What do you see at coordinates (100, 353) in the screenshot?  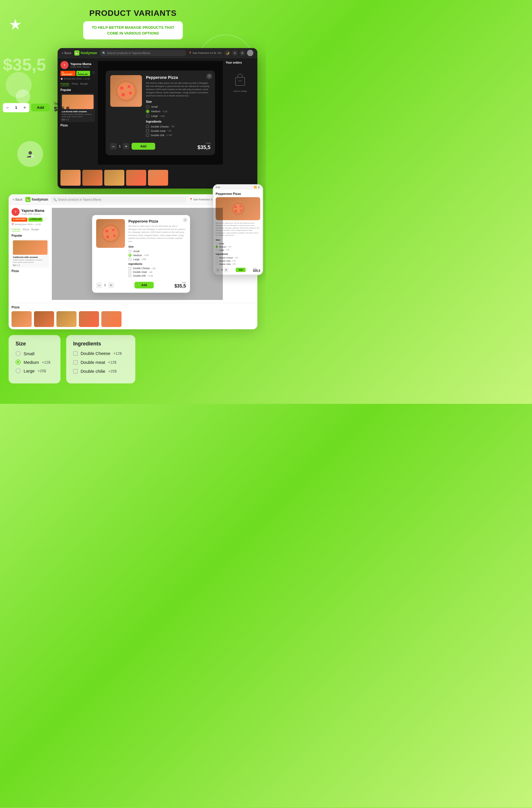 I see `big-ing-option-cheese: Double Cheese +12$` at bounding box center [100, 353].